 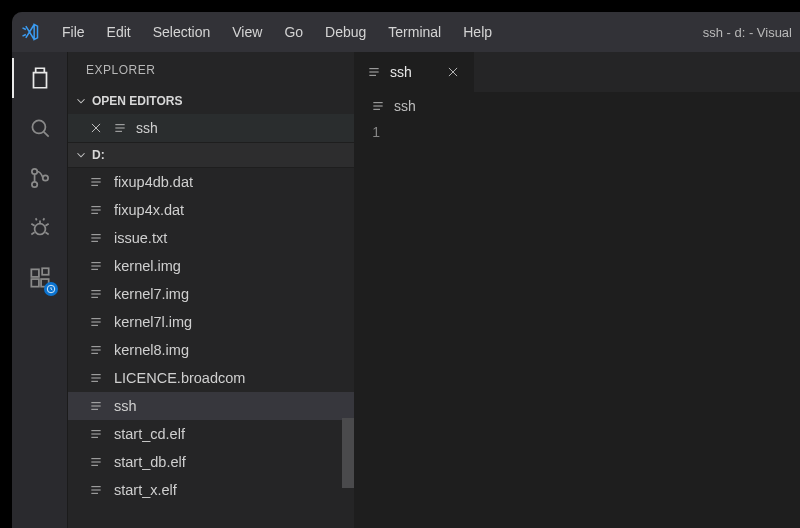 I want to click on file-row: kernel7l.img, so click(x=211, y=322).